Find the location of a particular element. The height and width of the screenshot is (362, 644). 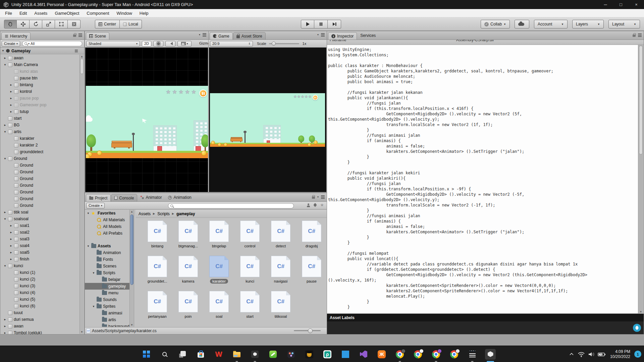

menu-item: File is located at coordinates (9, 13).